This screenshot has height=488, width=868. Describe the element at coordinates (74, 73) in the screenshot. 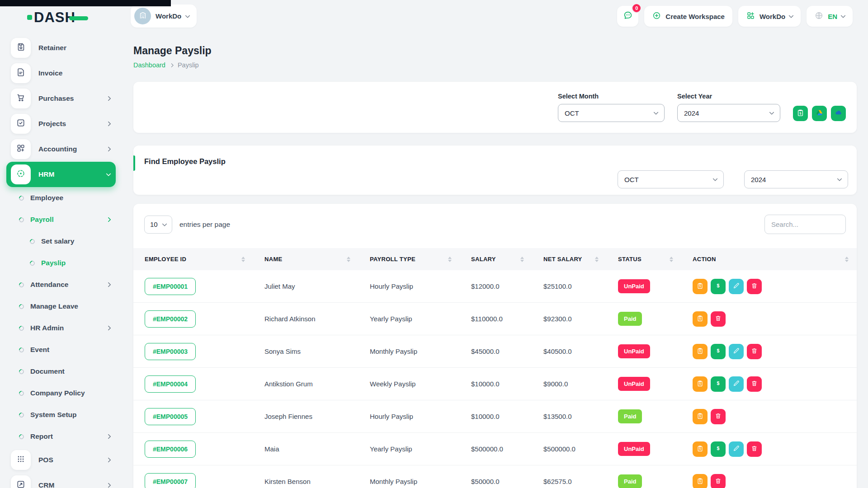

I see `sidebar-item-label: Invoice` at that location.